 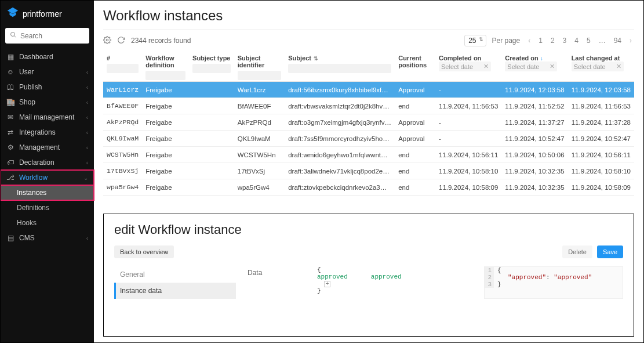 What do you see at coordinates (48, 36) in the screenshot?
I see `sidebar-search` at bounding box center [48, 36].